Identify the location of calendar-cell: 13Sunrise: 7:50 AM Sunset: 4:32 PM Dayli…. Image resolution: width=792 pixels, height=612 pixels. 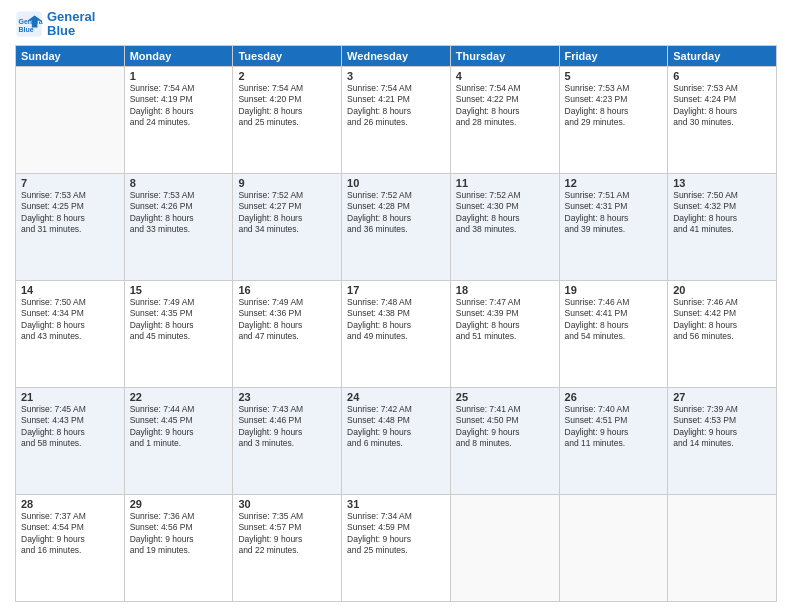
(722, 226).